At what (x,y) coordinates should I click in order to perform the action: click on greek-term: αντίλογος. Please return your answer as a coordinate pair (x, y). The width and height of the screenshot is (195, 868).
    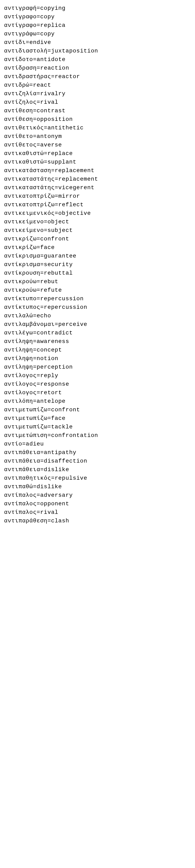
    Looking at the image, I should click on (20, 384).